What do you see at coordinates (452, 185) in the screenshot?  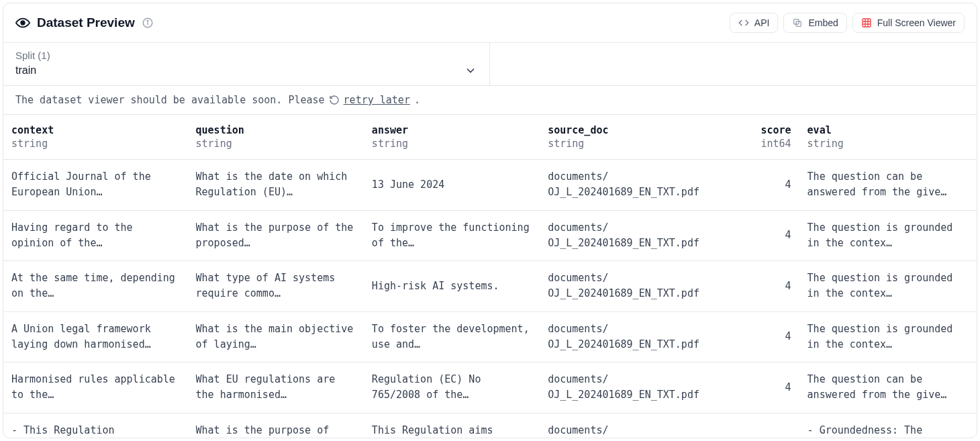 I see `cell-answer: 13 June 2024` at bounding box center [452, 185].